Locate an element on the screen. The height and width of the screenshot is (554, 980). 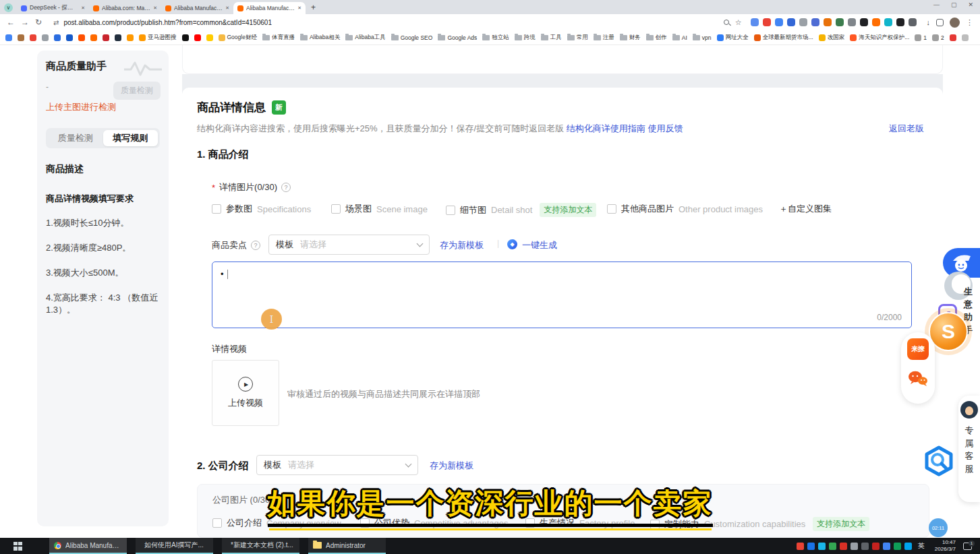
browser-tab: DeepSeek - 探索未至之境✕ is located at coordinates (53, 8).